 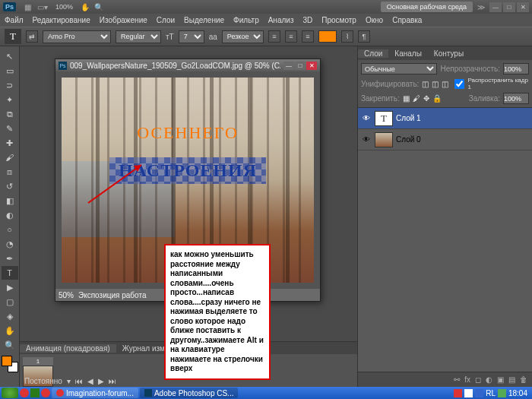 I want to click on layout-icon: ▭▾, so click(x=43, y=7).